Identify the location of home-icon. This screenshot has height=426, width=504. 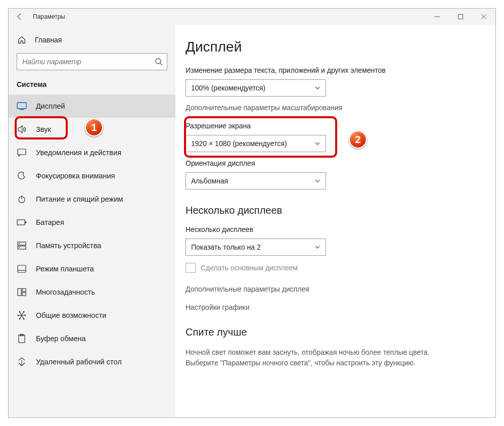
(22, 40).